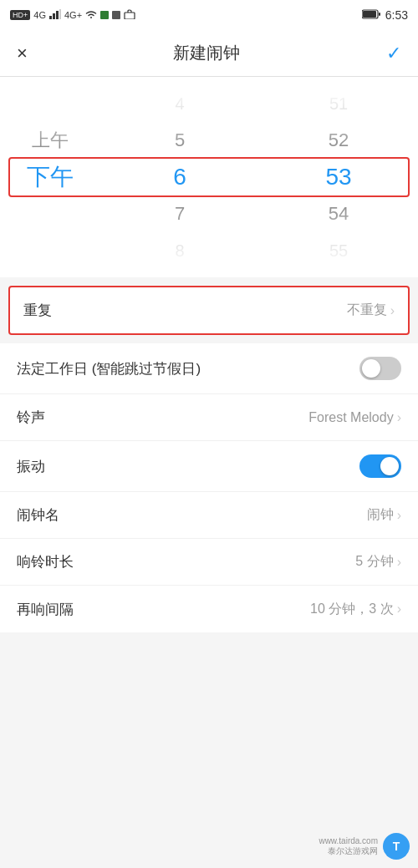  I want to click on minute-item-51: 51, so click(339, 104).